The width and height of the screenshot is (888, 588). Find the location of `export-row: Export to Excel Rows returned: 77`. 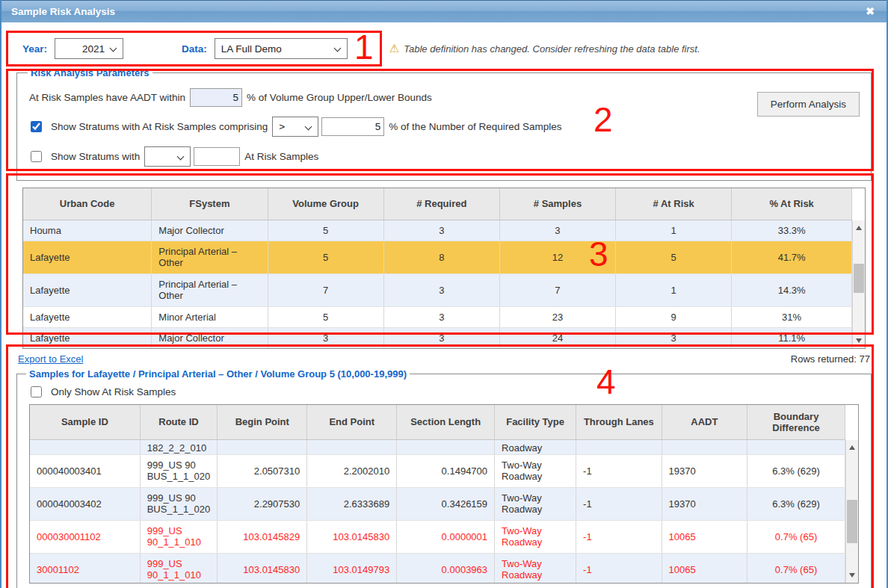

export-row: Export to Excel Rows returned: 77 is located at coordinates (444, 359).